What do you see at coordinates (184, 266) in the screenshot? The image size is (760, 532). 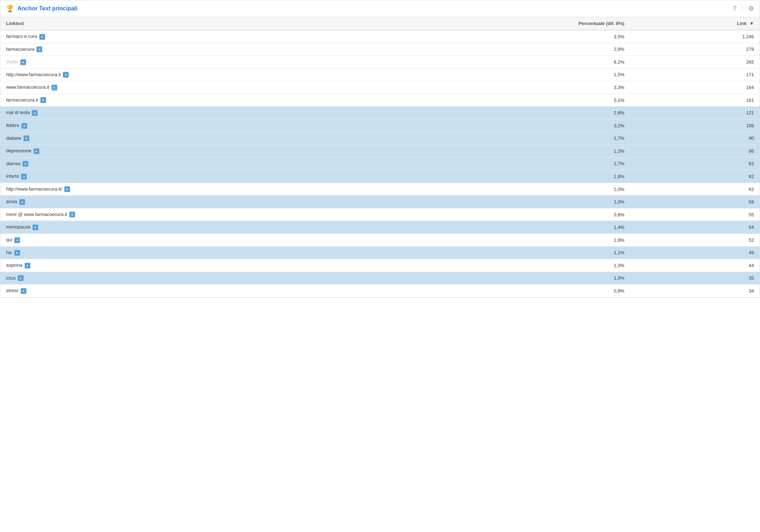 I see `cell-linktext: aspirina+` at bounding box center [184, 266].